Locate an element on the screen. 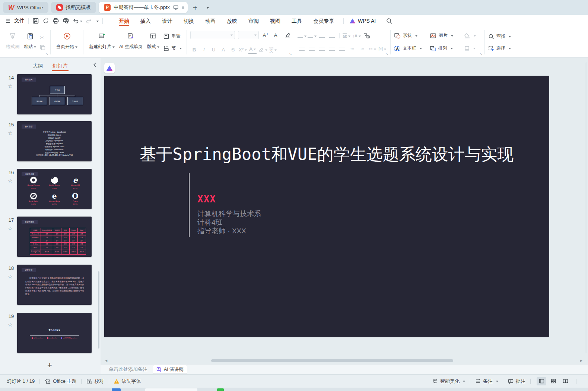 This screenshot has width=588, height=391. comments-button: 批注 is located at coordinates (517, 381).